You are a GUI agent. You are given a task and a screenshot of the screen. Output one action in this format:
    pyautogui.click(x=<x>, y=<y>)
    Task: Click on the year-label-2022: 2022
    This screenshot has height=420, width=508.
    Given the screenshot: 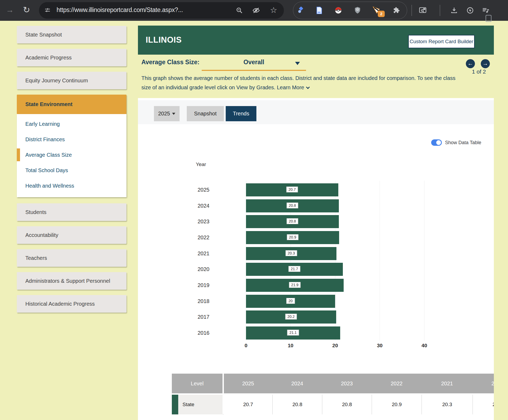 What is the action you would take?
    pyautogui.click(x=194, y=238)
    